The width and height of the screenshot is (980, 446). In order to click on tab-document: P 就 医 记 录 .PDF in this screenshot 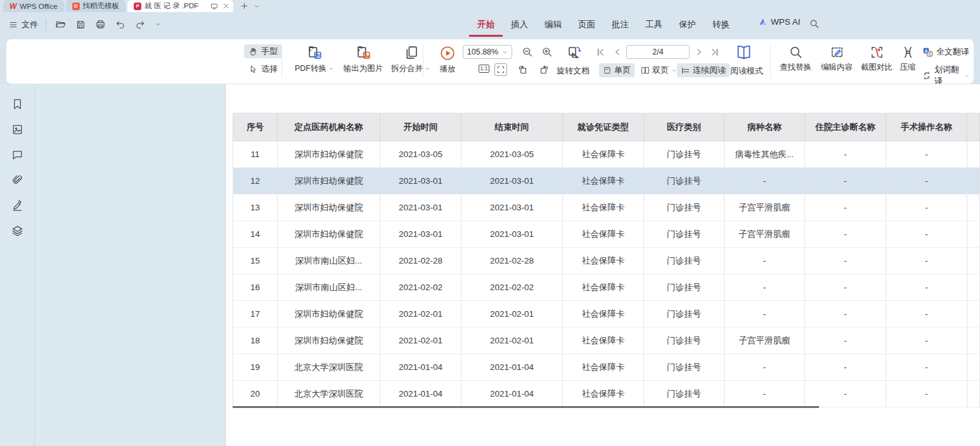, I will do `click(180, 6)`.